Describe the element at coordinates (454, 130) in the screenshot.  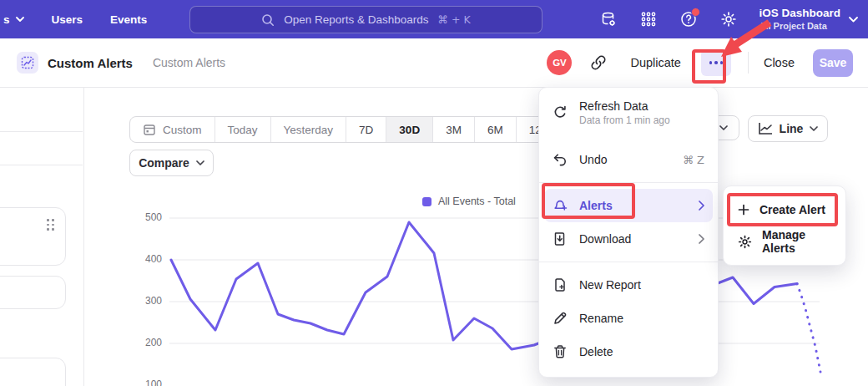
I see `range-3m: 3M` at that location.